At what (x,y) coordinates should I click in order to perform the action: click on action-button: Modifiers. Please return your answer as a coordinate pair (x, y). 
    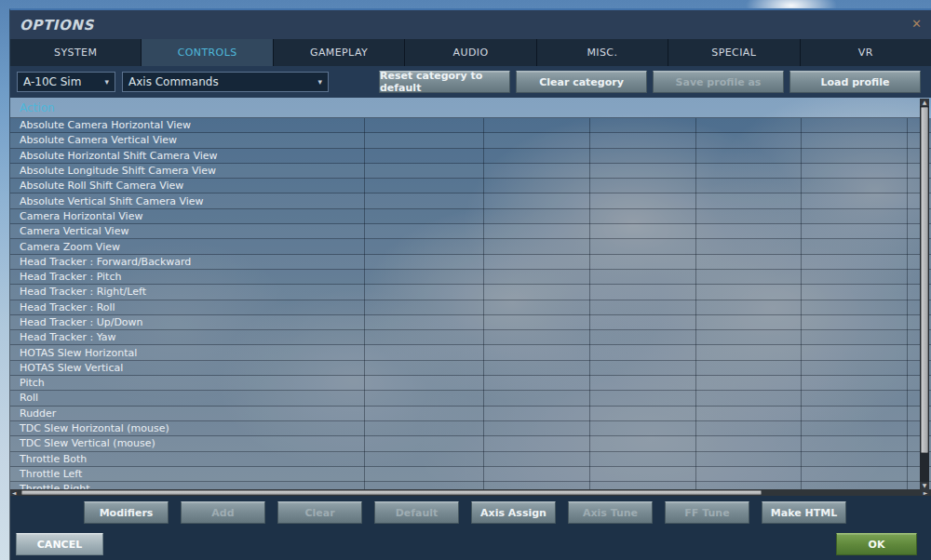
    Looking at the image, I should click on (127, 513).